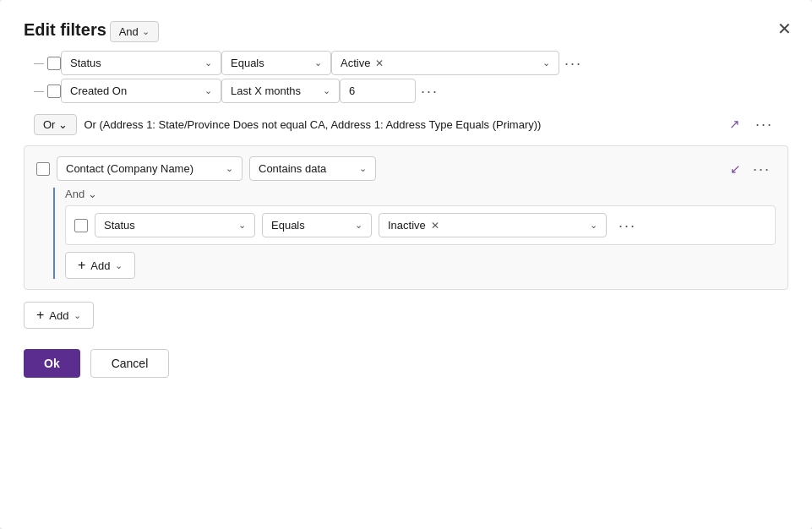 This screenshot has width=812, height=529. I want to click on row1-operator-chevron: ⌄, so click(318, 63).